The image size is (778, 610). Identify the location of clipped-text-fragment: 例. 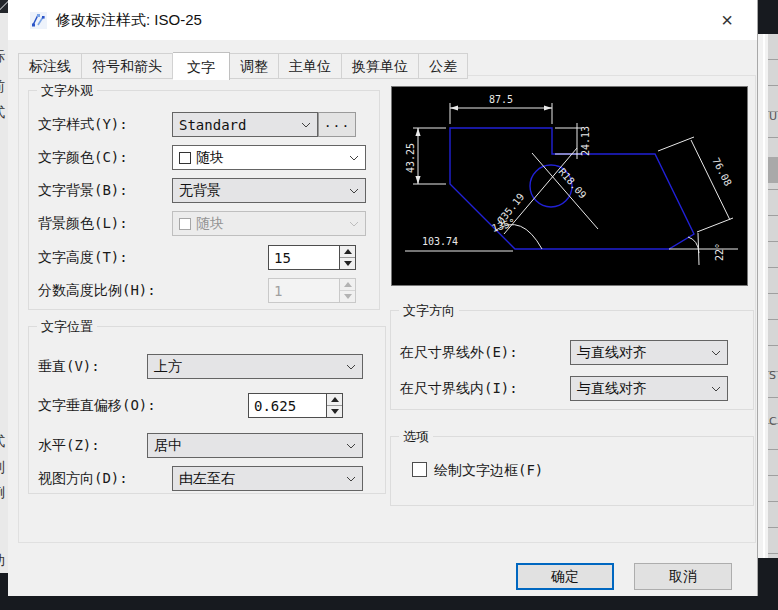
(2, 493).